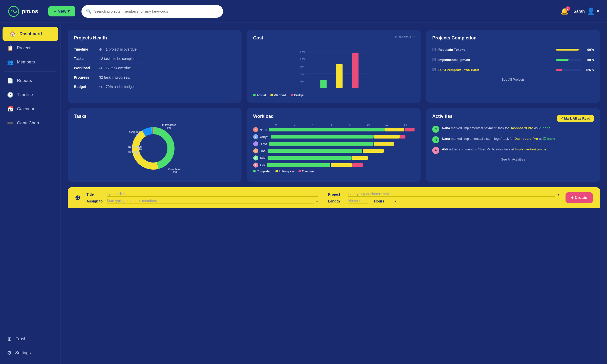 The image size is (607, 364). What do you see at coordinates (513, 79) in the screenshot?
I see `see-all-projects: See All Projects` at bounding box center [513, 79].